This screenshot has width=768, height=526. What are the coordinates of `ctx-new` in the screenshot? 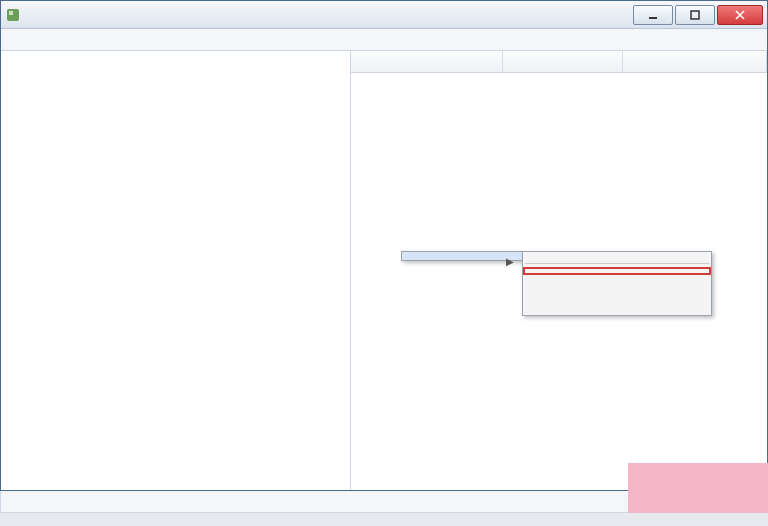 It's located at (462, 256).